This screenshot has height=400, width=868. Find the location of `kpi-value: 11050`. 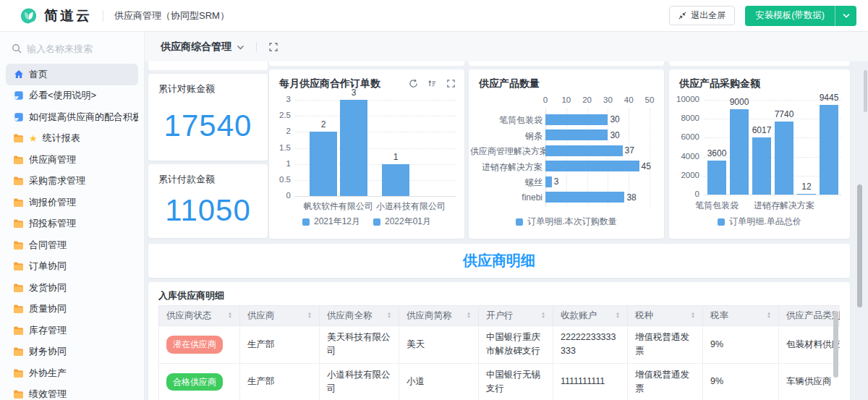

kpi-value: 11050 is located at coordinates (208, 210).